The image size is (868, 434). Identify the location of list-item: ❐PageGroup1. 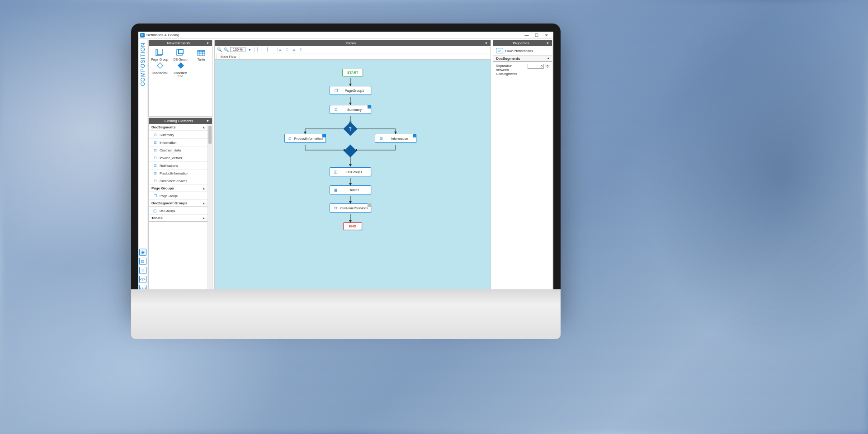
(178, 196).